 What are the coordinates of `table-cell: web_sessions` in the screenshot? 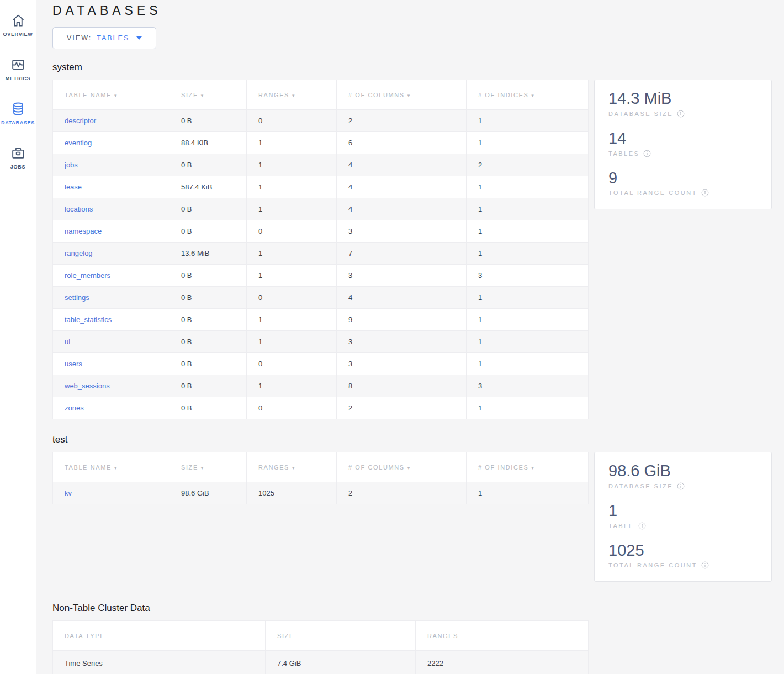 It's located at (112, 386).